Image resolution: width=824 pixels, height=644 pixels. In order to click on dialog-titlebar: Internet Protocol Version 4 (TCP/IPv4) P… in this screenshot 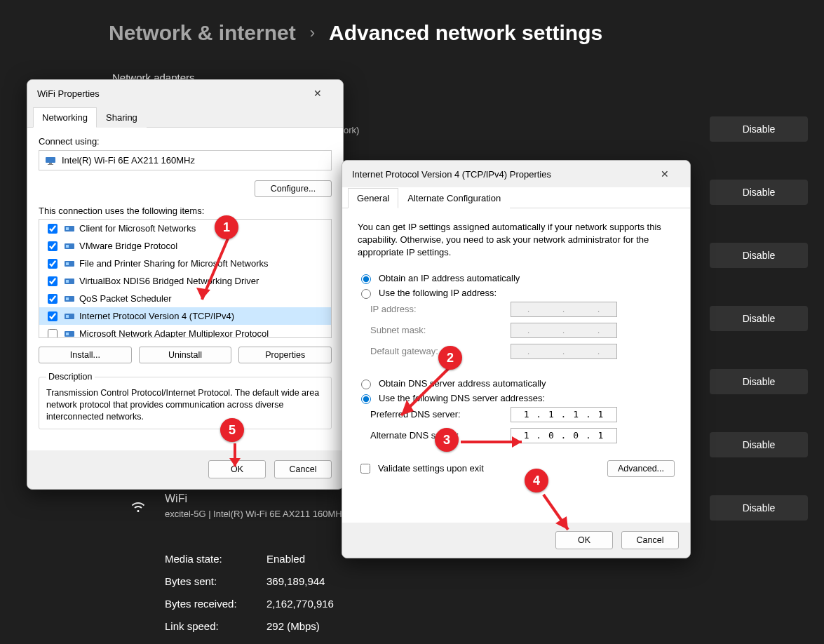, I will do `click(516, 174)`.